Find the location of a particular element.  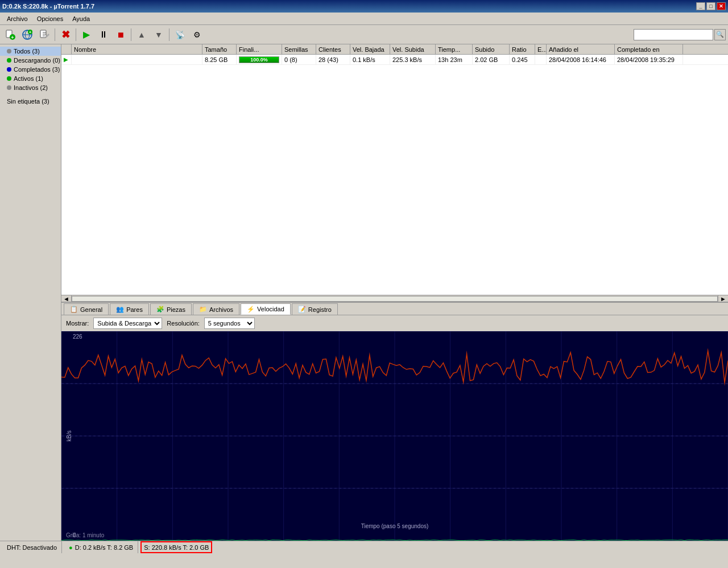

show-select: Subida & Descarga Solo Subida Solo Desca… is located at coordinates (127, 323).